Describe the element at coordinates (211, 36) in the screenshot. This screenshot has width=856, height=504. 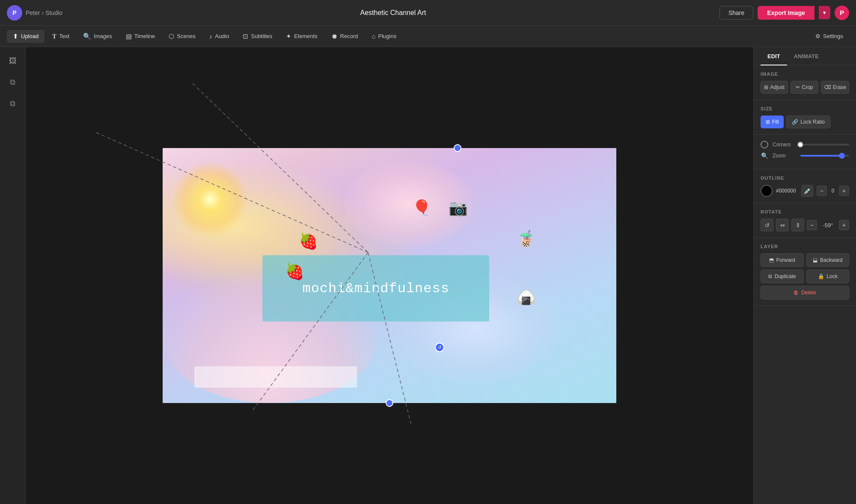
I see `audio-icon: ♪` at that location.